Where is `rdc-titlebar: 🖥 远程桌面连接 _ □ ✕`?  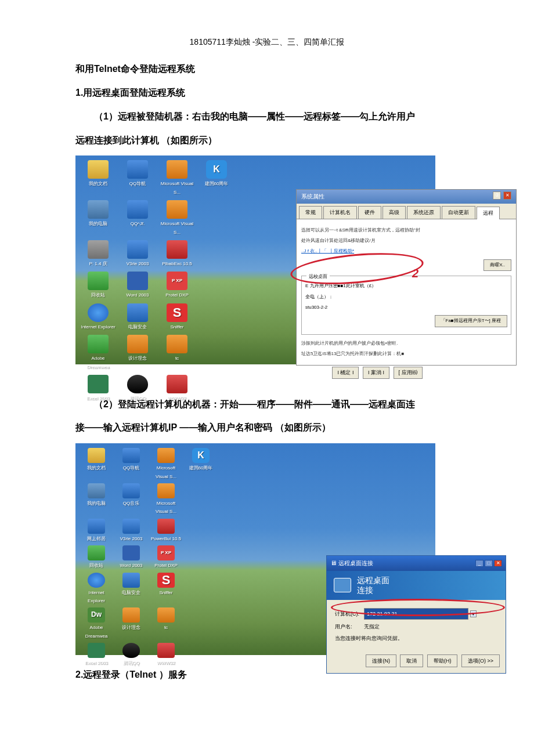
rdc-titlebar: 🖥 远程桌面连接 _ □ ✕ is located at coordinates (416, 563).